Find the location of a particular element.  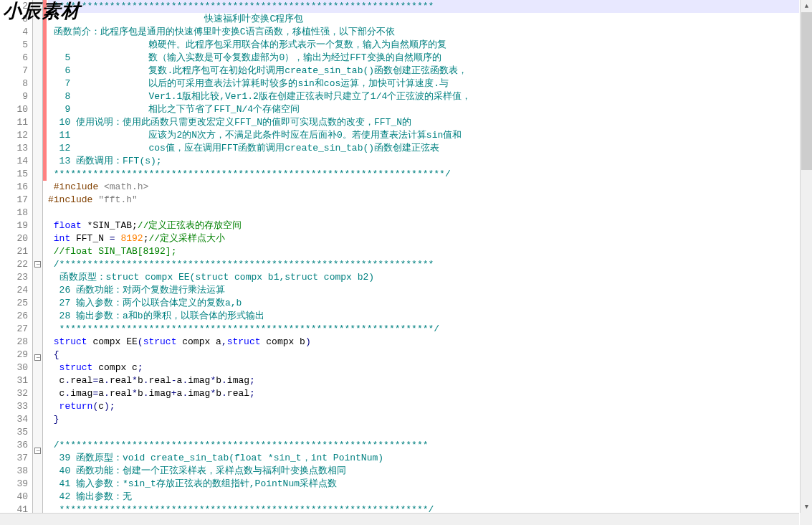

watermark-text: 小辰素材 is located at coordinates (42, 11).